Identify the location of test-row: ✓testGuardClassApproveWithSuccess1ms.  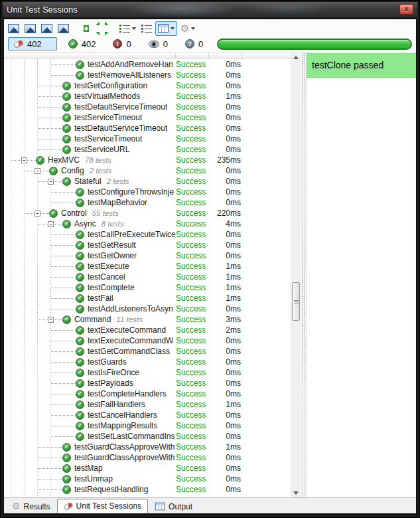
(153, 447).